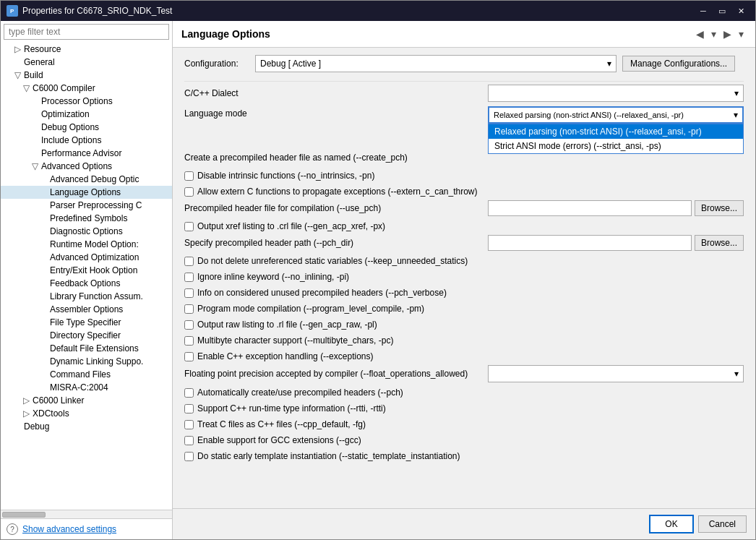 The height and width of the screenshot is (540, 756). I want to click on language-mode-field: Relaxed parsing (non-strict ANSI) (--rel…, so click(616, 115).